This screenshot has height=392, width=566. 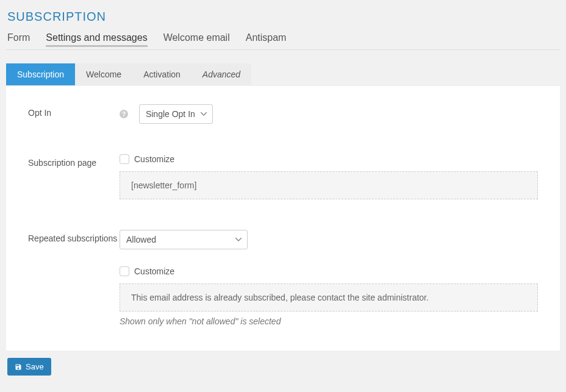 I want to click on row-subscription-page: Subscription page Customize [newsletter_…, so click(x=283, y=177).